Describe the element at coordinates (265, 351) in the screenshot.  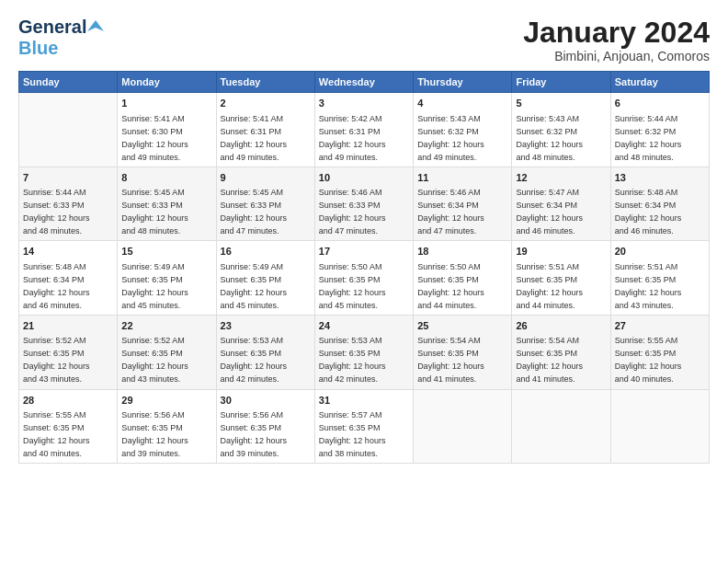
I see `table-row: 23Sunrise: 5:53 AM Sunset: 6:35 PM Dayli…` at that location.